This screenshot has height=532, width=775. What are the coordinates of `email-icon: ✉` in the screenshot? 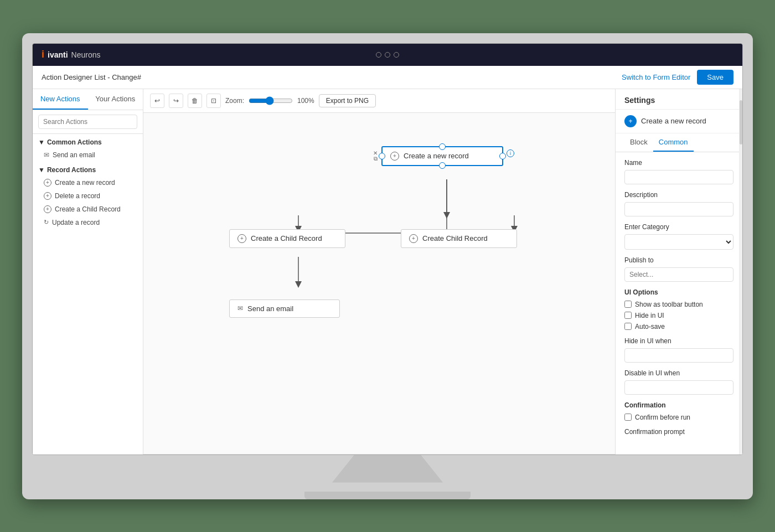 It's located at (46, 155).